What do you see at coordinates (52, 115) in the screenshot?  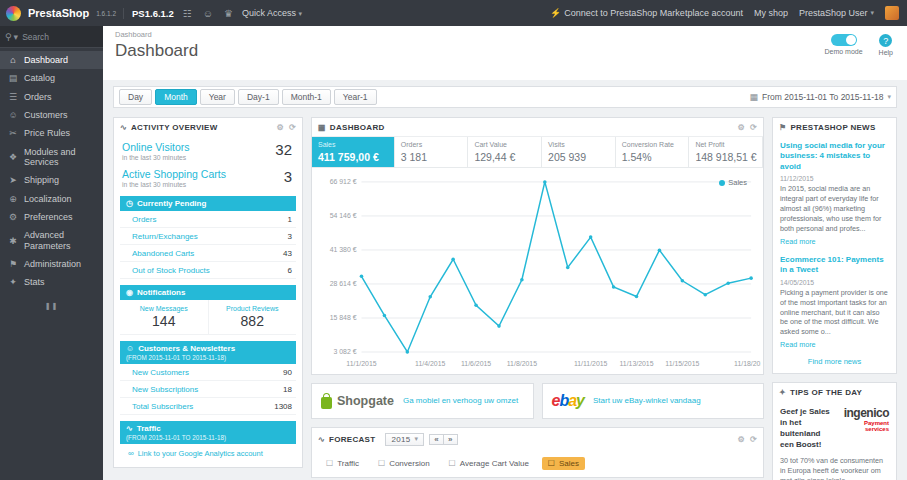 I see `sidebar-item: ☺ Customers` at bounding box center [52, 115].